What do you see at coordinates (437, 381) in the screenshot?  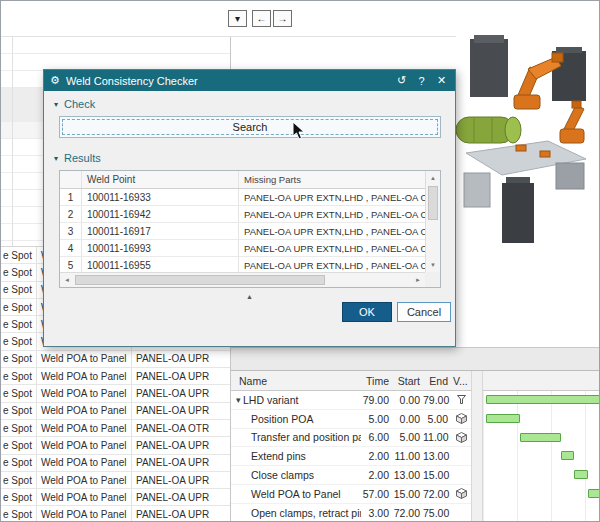 I see `col-header-end: End` at bounding box center [437, 381].